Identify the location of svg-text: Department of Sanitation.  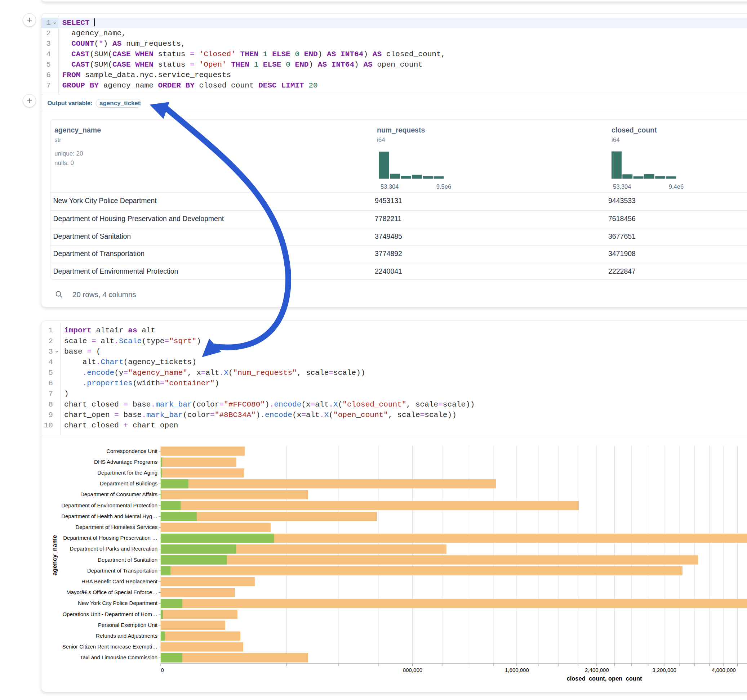
(128, 560).